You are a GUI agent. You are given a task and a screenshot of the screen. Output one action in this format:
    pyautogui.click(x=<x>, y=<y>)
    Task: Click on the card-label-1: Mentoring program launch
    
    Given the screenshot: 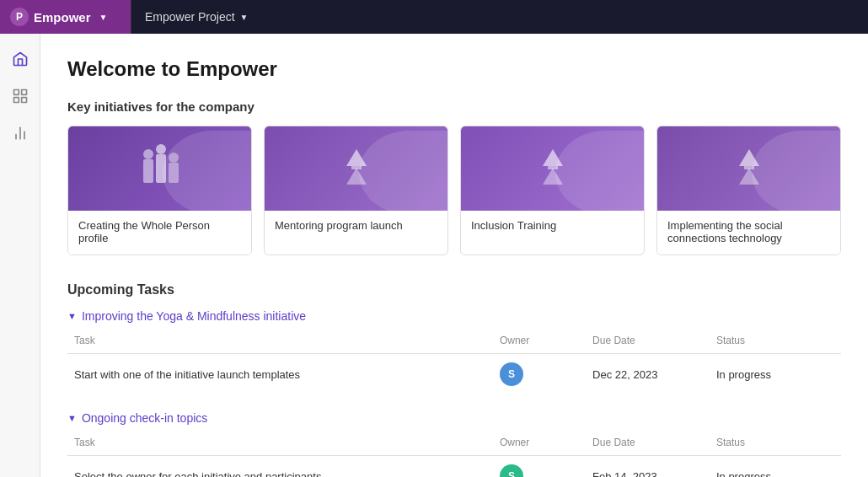 What is the action you would take?
    pyautogui.click(x=356, y=226)
    